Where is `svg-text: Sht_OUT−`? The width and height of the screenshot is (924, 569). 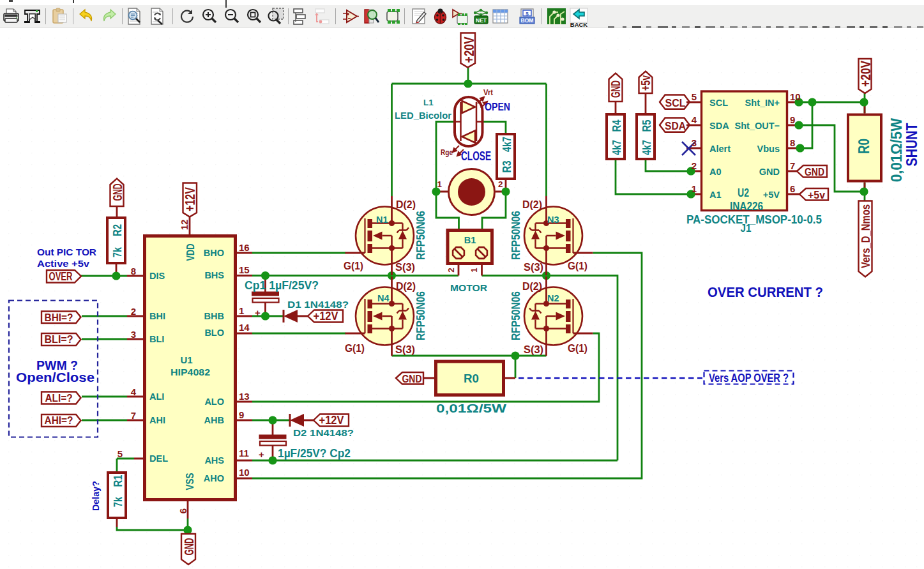 svg-text: Sht_OUT− is located at coordinates (757, 126).